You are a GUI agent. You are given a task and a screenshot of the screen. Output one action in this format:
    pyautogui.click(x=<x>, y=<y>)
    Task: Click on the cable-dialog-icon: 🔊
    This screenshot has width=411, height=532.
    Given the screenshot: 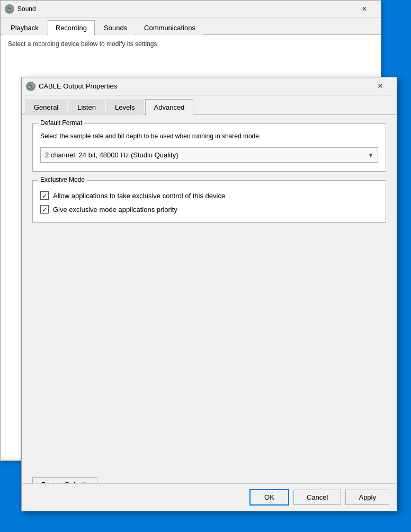 What is the action you would take?
    pyautogui.click(x=31, y=86)
    